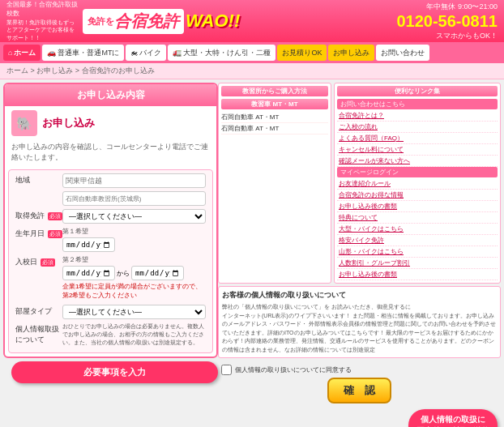  What do you see at coordinates (252, 21) in the screenshot?
I see `header: 全国最多！合宿免許取扱校数 業界初！免許取得後もずっとアフターケアでお客様をサポ…` at bounding box center [252, 21].